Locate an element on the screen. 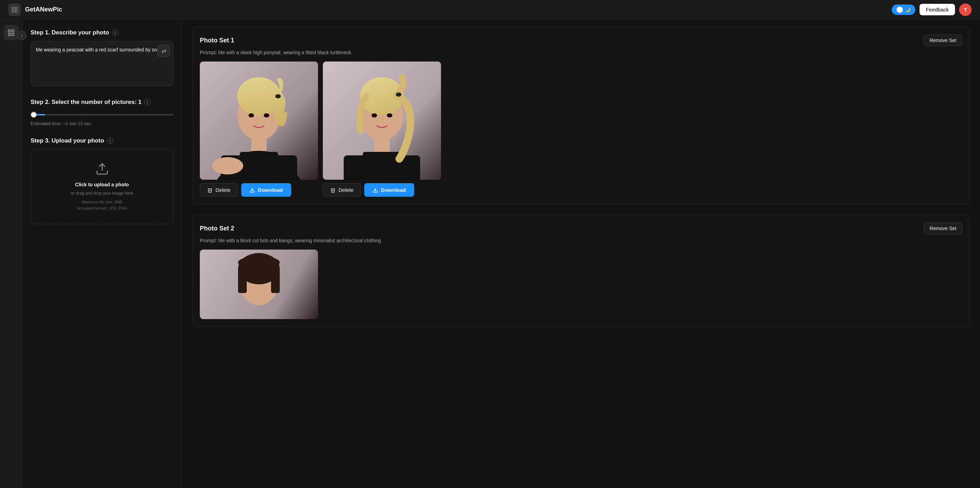 Image resolution: width=980 pixels, height=488 pixels. sidebar-toggle: › is located at coordinates (22, 35).